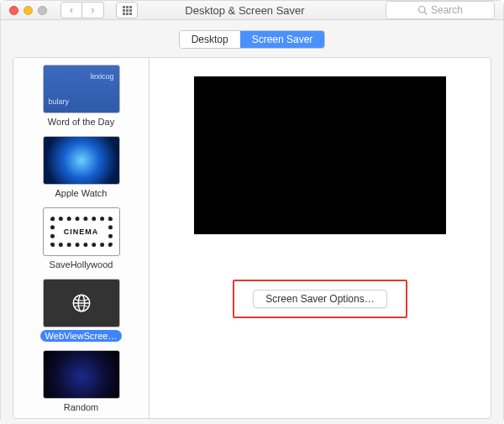 The height and width of the screenshot is (424, 504). Describe the element at coordinates (252, 39) in the screenshot. I see `tab-switcher: Desktop Screen Saver` at that location.